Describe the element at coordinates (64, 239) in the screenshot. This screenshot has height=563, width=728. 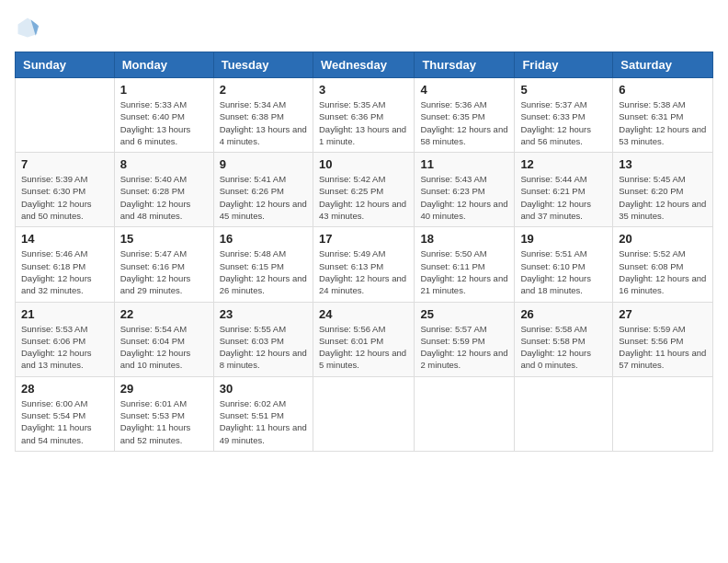
I see `day-number: 14` at that location.